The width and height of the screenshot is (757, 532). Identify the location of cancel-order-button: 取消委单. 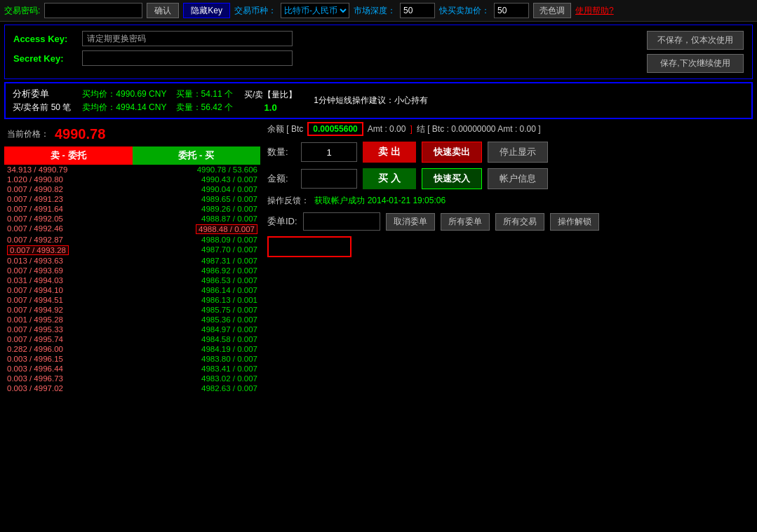
(410, 221).